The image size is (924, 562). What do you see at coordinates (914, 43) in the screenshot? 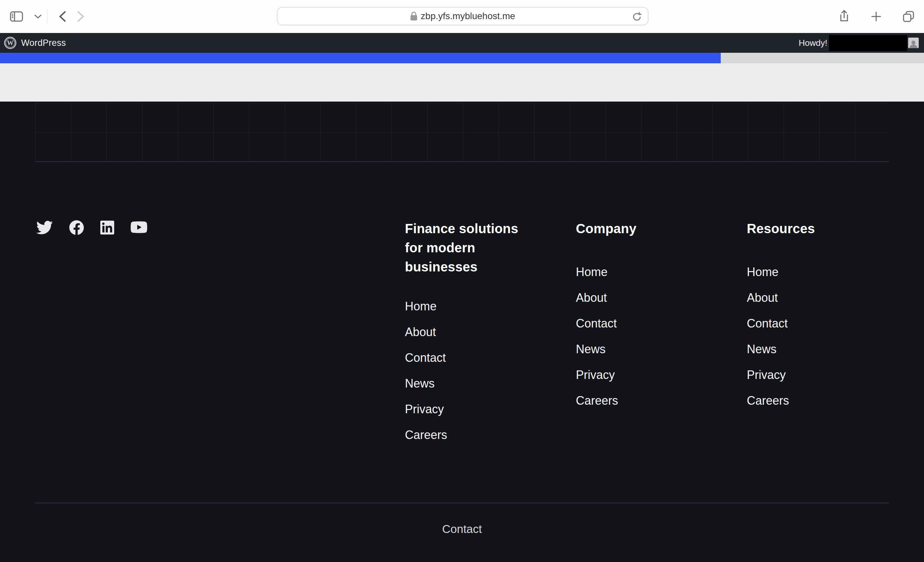
I see `user-avatar` at bounding box center [914, 43].